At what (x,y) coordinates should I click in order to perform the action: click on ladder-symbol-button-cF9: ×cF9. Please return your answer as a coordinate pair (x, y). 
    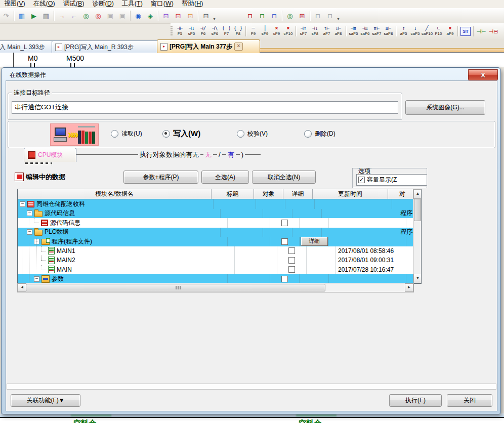
    Looking at the image, I should click on (276, 31).